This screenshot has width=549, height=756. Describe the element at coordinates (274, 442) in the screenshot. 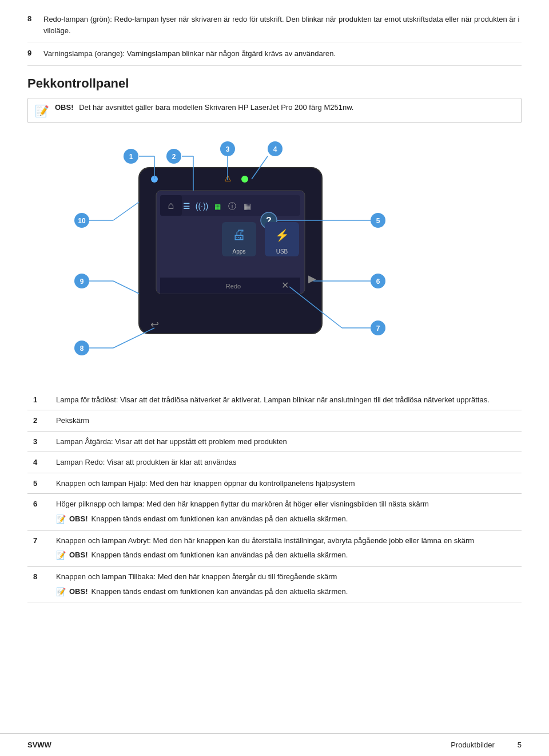

I see `table-row: 3Lampan Åtgärda: Visar att det har uppst…` at that location.